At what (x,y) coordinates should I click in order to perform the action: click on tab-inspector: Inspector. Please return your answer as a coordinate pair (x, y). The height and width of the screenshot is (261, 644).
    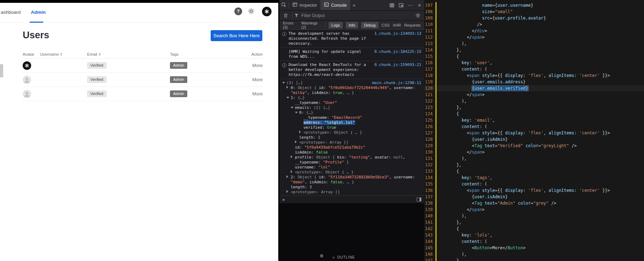
    Looking at the image, I should click on (304, 5).